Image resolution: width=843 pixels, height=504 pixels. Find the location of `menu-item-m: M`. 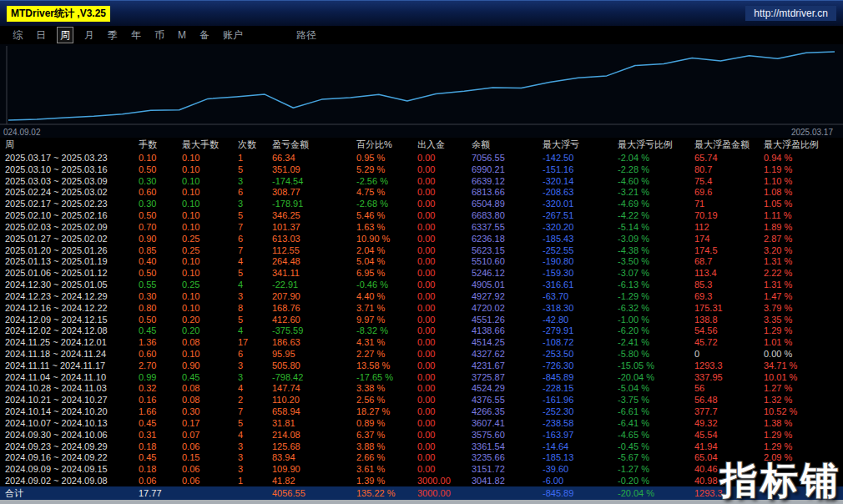

menu-item-m: M is located at coordinates (182, 35).